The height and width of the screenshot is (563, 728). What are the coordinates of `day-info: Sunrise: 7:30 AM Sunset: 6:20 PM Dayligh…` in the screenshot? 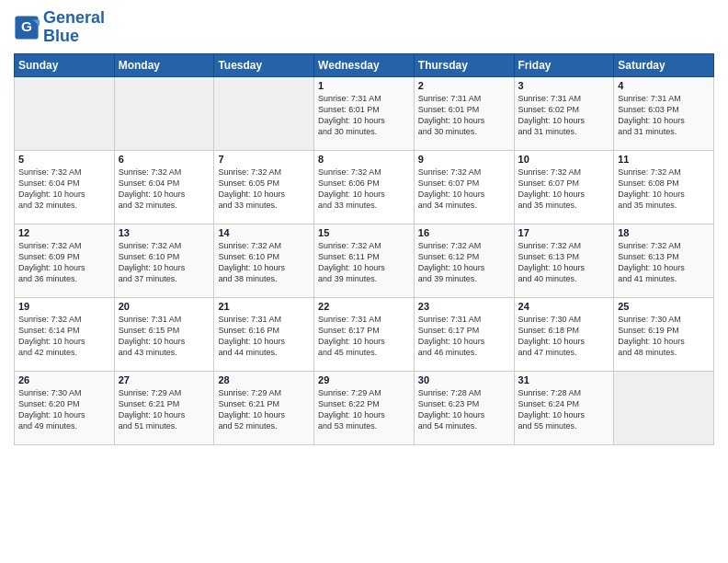 It's located at (64, 410).